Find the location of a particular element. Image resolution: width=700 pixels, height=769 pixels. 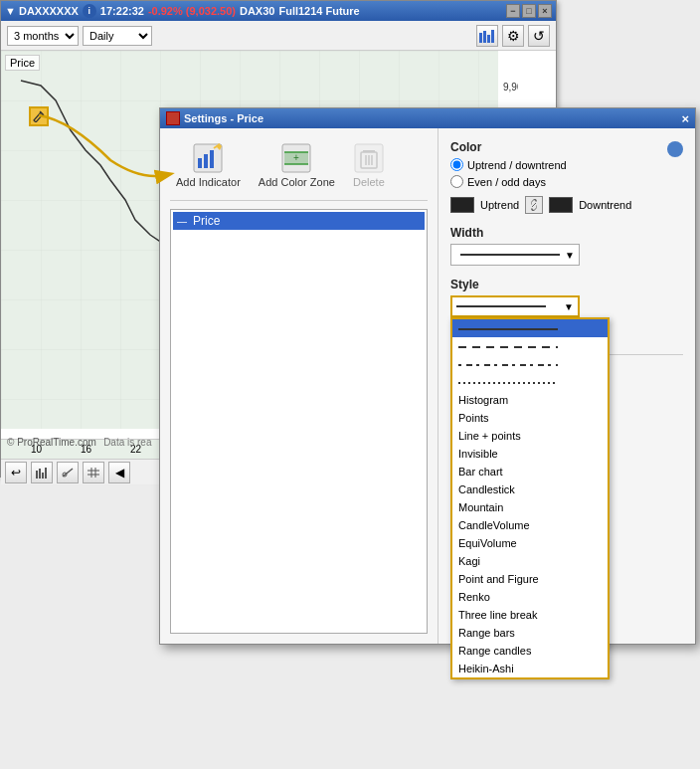

add-indicator-button: Add Indicator is located at coordinates (209, 165).